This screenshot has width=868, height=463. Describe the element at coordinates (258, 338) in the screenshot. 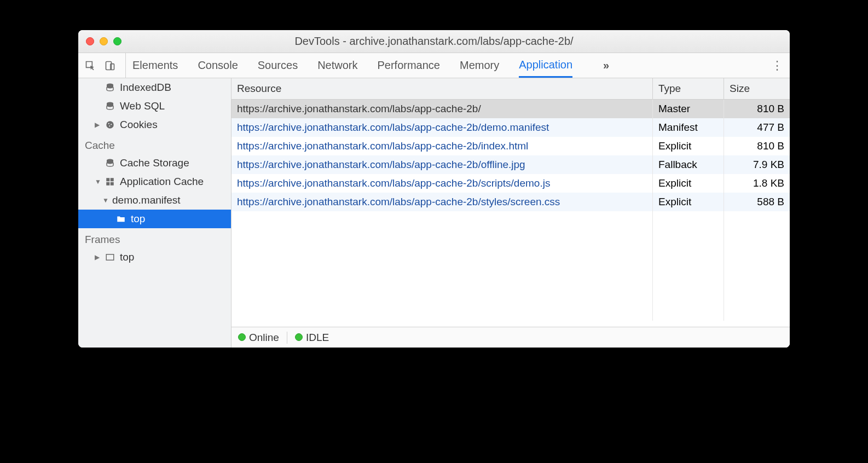

I see `status-online: Online` at that location.